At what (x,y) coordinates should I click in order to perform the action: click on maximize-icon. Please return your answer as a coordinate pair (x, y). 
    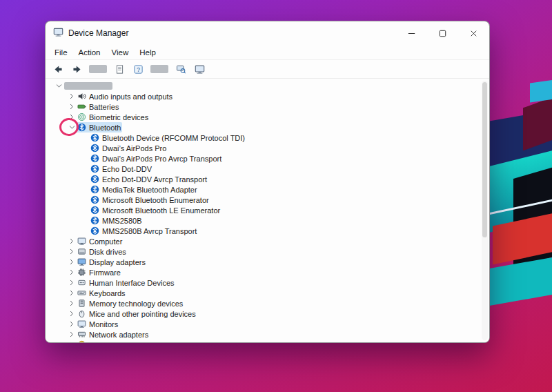
    Looking at the image, I should click on (443, 33).